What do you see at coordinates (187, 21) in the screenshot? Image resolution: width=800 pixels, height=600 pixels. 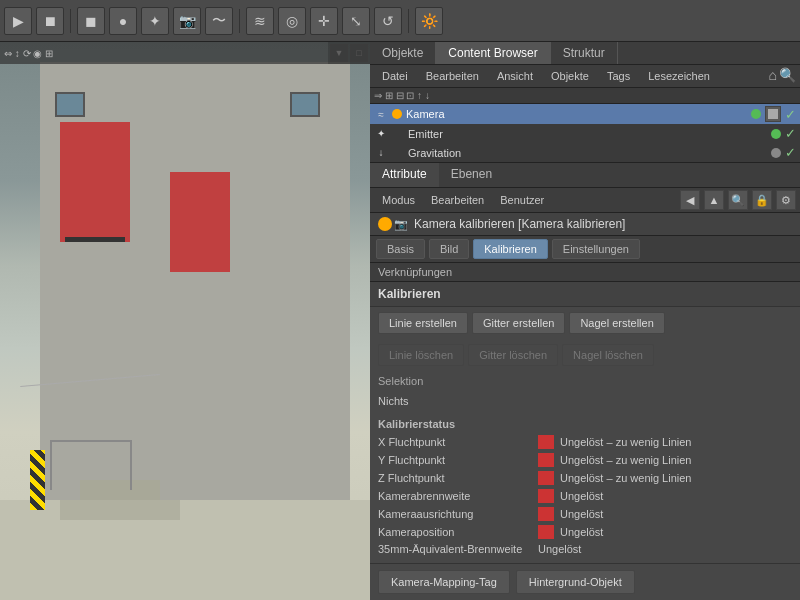 I see `toolbar-icon-cam: 📷` at bounding box center [187, 21].